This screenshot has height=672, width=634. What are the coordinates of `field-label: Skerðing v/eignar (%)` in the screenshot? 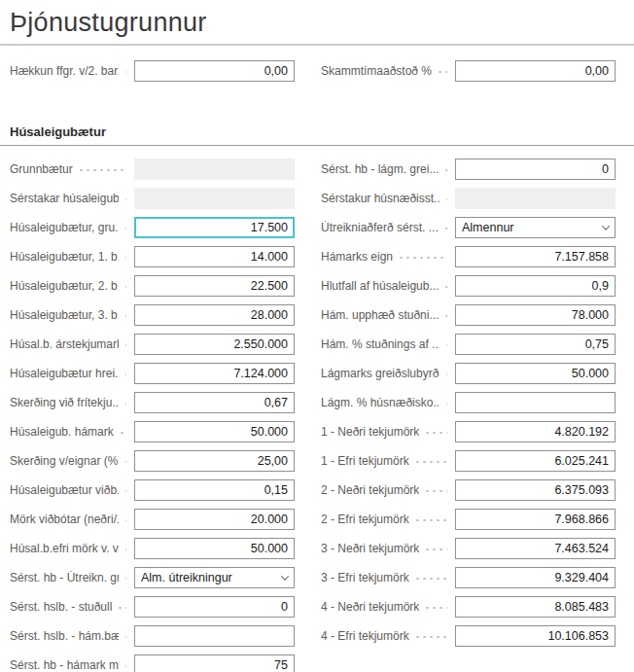 It's located at (64, 461).